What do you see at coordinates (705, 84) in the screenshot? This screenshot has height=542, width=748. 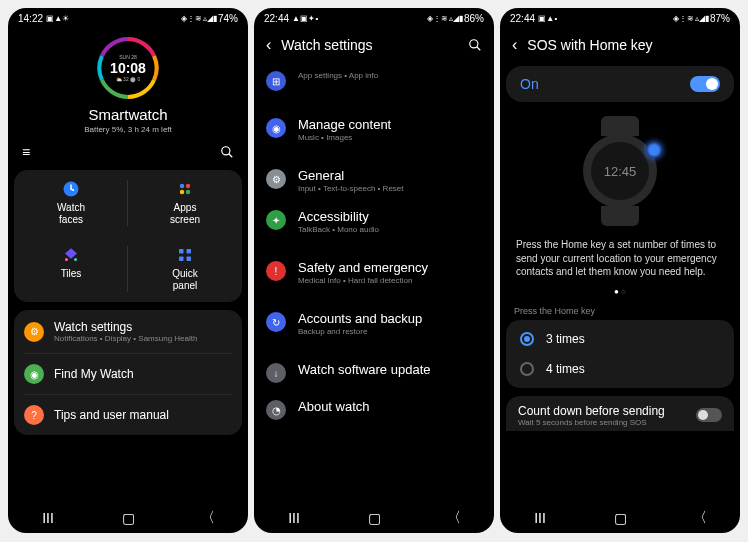 I see `switch-on` at bounding box center [705, 84].